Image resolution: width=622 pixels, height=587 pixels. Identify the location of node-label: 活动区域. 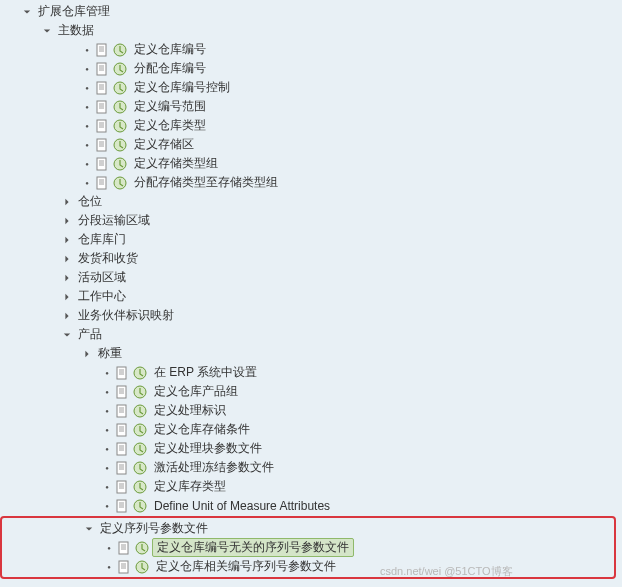
(100, 278).